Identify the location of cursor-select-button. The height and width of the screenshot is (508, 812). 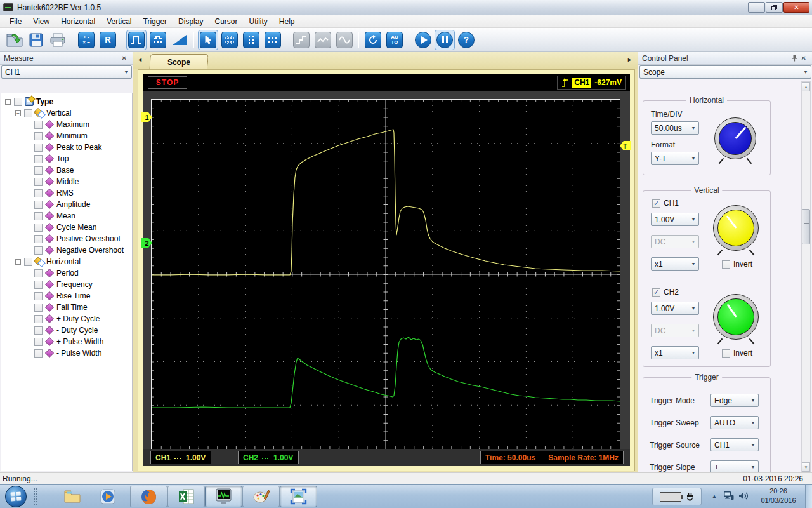
(208, 40).